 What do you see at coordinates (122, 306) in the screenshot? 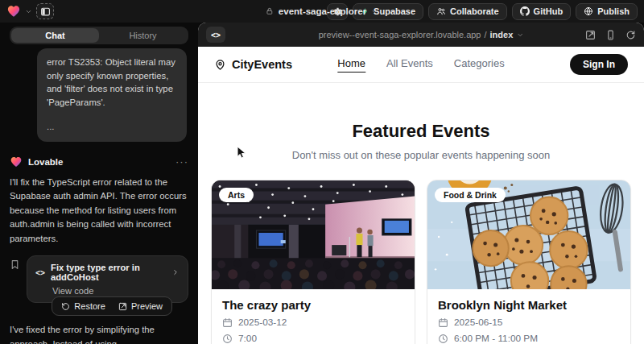
I see `preview-icon` at bounding box center [122, 306].